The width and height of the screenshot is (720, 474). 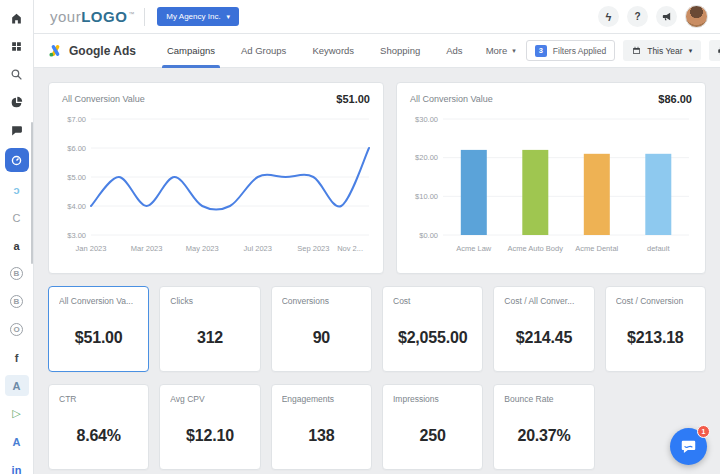 What do you see at coordinates (17, 241) in the screenshot?
I see `sidebar-items: ɔCaBBOfA▷Ain` at bounding box center [17, 241].